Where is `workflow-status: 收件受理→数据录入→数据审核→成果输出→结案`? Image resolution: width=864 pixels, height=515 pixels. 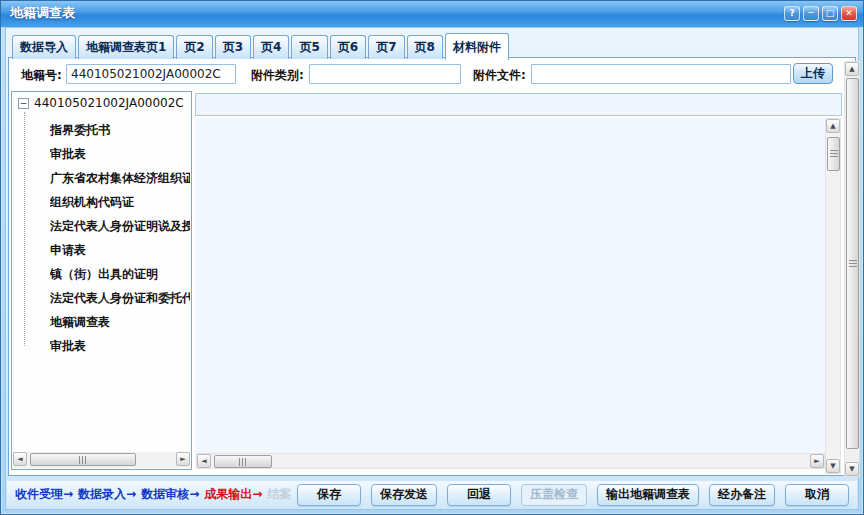
workflow-status: 收件受理→数据录入→数据审核→成果输出→结案 is located at coordinates (156, 494).